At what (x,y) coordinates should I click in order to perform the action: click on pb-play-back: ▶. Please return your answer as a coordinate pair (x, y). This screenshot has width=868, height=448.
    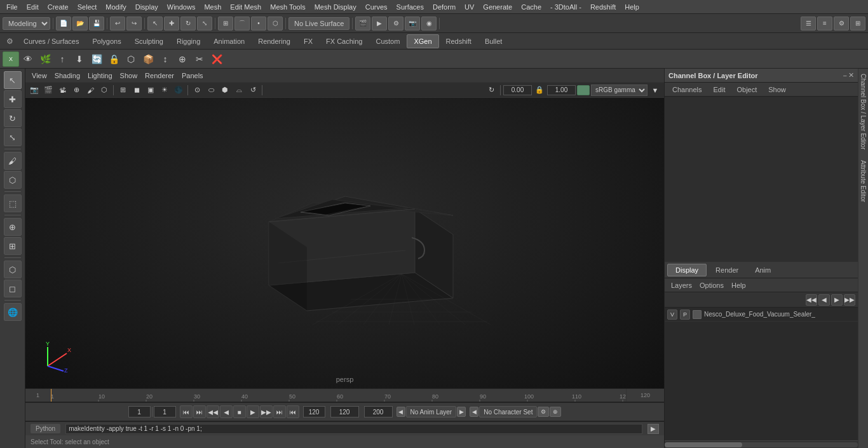
    Looking at the image, I should click on (226, 412).